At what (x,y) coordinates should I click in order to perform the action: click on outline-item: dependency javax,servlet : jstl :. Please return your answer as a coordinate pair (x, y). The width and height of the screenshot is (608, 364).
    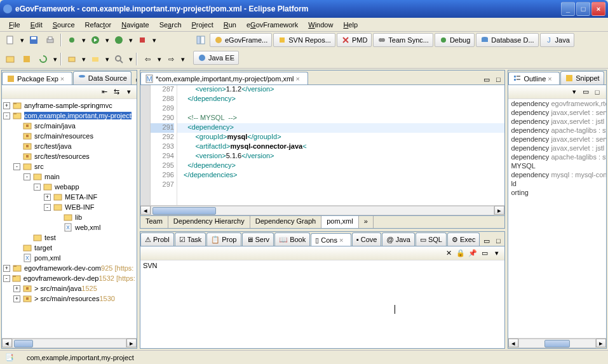
    Looking at the image, I should click on (557, 121).